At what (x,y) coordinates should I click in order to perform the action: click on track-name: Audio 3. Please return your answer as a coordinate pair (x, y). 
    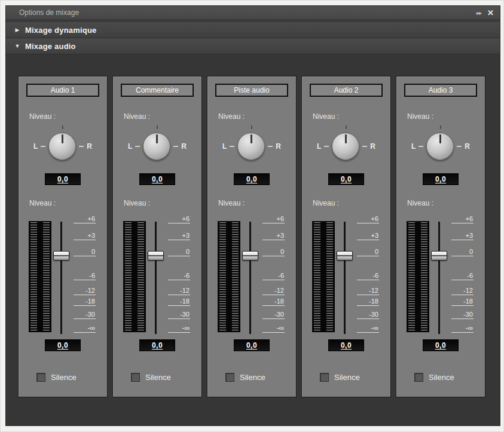
    Looking at the image, I should click on (441, 90).